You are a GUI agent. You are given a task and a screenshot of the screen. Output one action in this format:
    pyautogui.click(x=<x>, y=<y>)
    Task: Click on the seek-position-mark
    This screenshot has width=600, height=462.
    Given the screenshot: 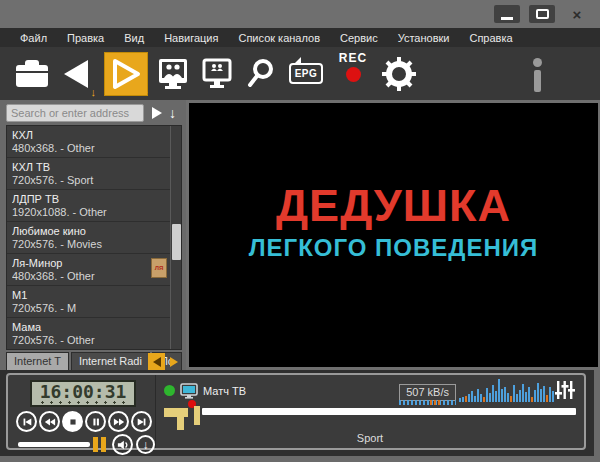 What is the action you would take?
    pyautogui.click(x=197, y=416)
    